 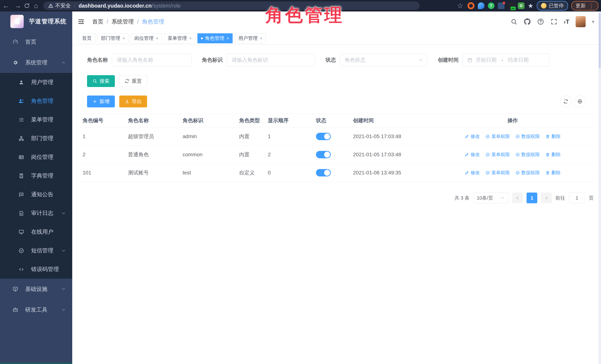 What do you see at coordinates (113, 39) in the screenshot?
I see `tab-dept-management: 部门管理×` at bounding box center [113, 39].